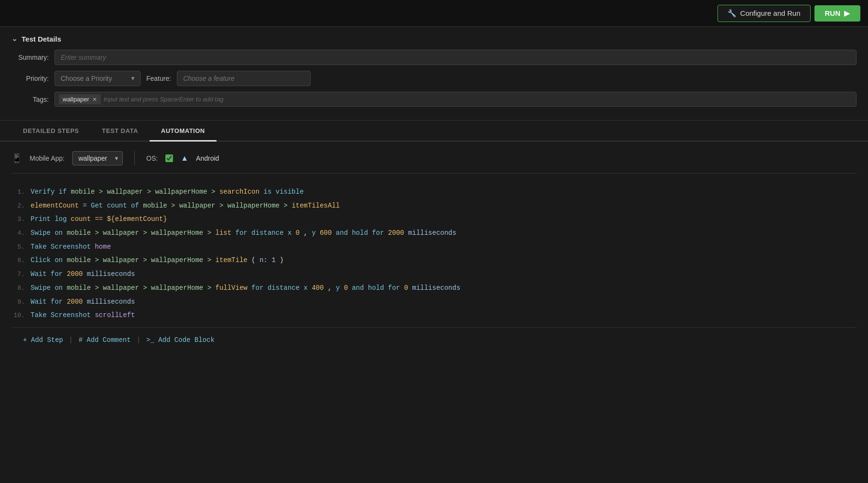 This screenshot has height=483, width=868. I want to click on step-num-2: 2., so click(21, 207).